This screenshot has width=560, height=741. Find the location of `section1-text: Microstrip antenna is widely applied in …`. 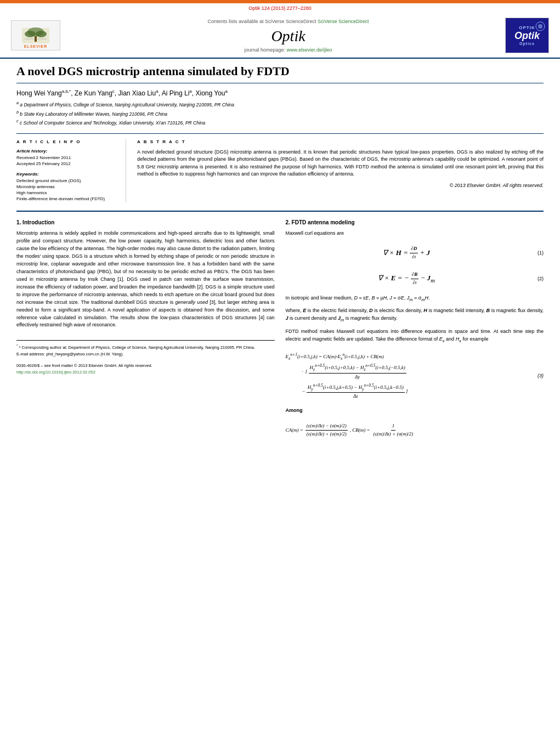

section1-text: Microstrip antenna is widely applied in … is located at coordinates (146, 280).